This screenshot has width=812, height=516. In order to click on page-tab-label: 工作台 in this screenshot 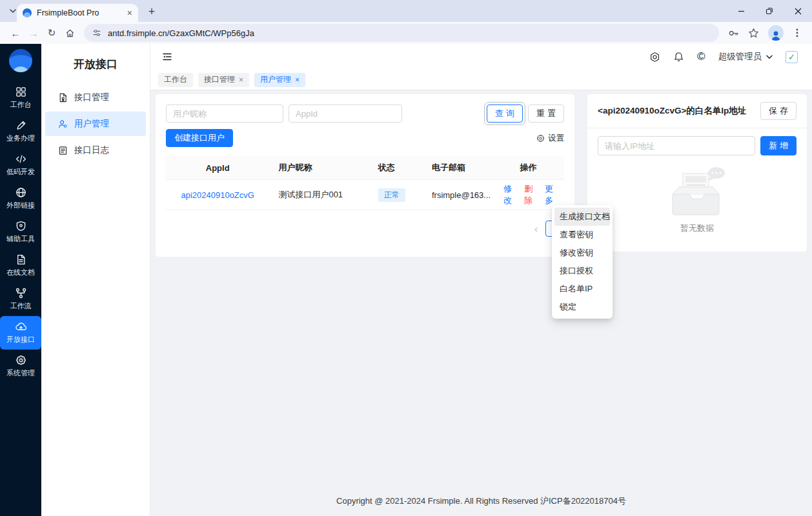, I will do `click(176, 80)`.